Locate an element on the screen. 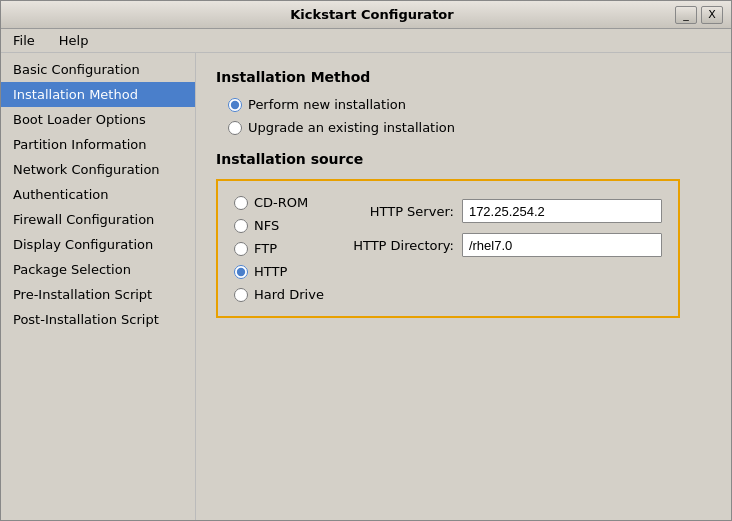  source-layout: CD-ROM NFS FTP HTTP is located at coordinates (448, 248).